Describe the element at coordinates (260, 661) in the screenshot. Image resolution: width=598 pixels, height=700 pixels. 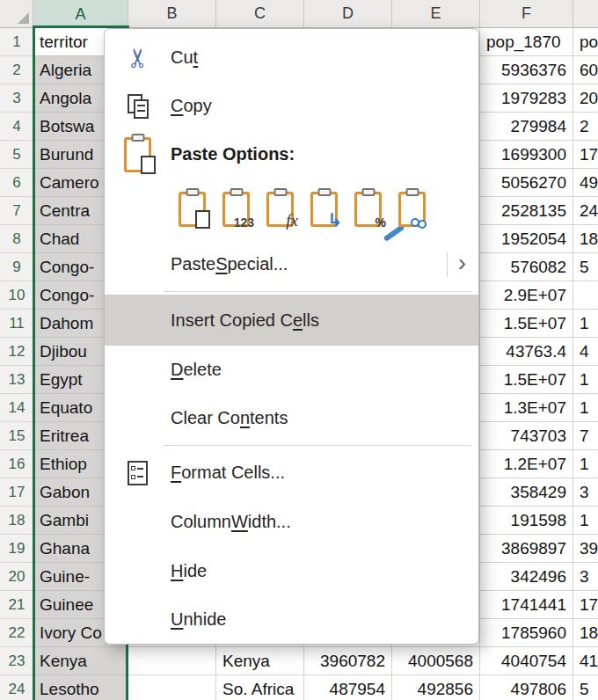
I see `cell-col-c: Kenya` at that location.